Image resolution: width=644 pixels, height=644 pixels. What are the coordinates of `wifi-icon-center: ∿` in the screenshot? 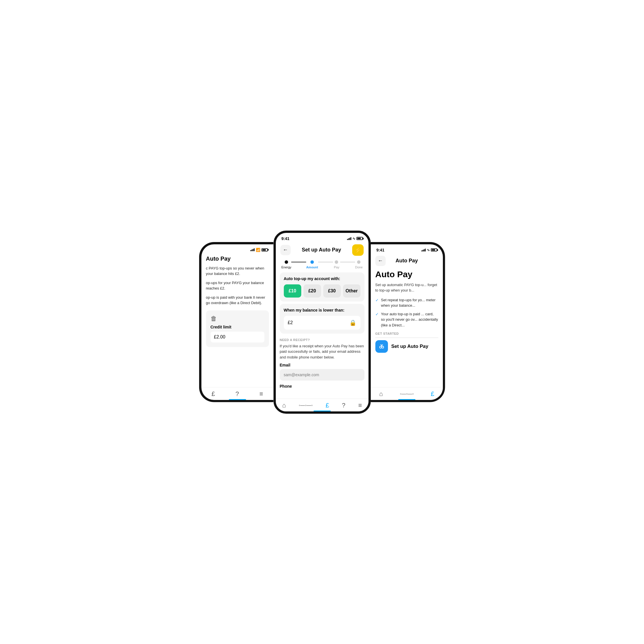 It's located at (354, 239).